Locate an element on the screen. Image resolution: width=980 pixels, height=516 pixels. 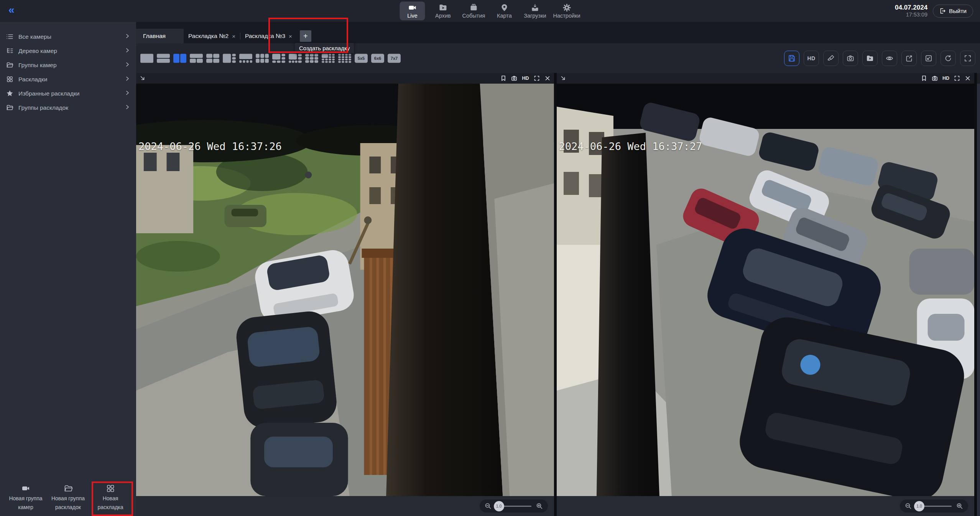
fit-resize-button is located at coordinates (929, 58).